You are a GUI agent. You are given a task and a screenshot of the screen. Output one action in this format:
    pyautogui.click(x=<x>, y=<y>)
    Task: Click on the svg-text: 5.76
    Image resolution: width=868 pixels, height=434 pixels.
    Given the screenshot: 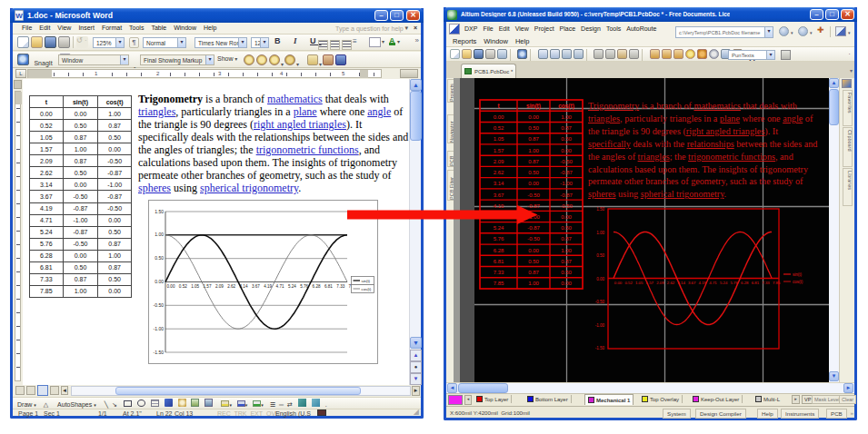 What is the action you would take?
    pyautogui.click(x=499, y=239)
    